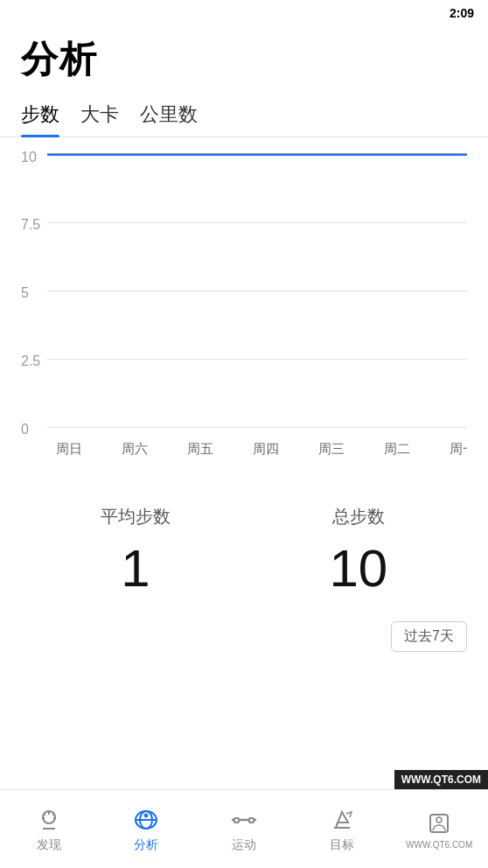 The image size is (488, 868). Describe the element at coordinates (146, 820) in the screenshot. I see `analysis-icon` at that location.